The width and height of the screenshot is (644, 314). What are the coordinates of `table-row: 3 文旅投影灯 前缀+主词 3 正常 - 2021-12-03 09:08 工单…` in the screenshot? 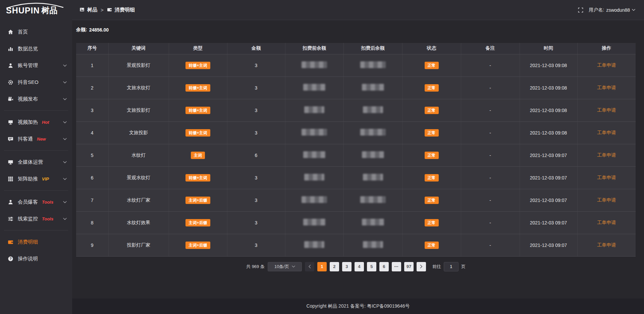 It's located at (356, 110).